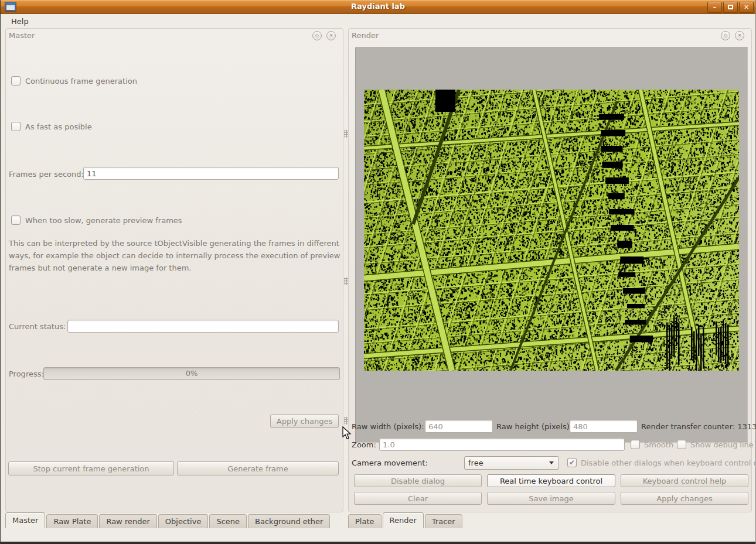 The height and width of the screenshot is (544, 756). Describe the element at coordinates (659, 445) in the screenshot. I see `smooth-label: Smooth` at that location.